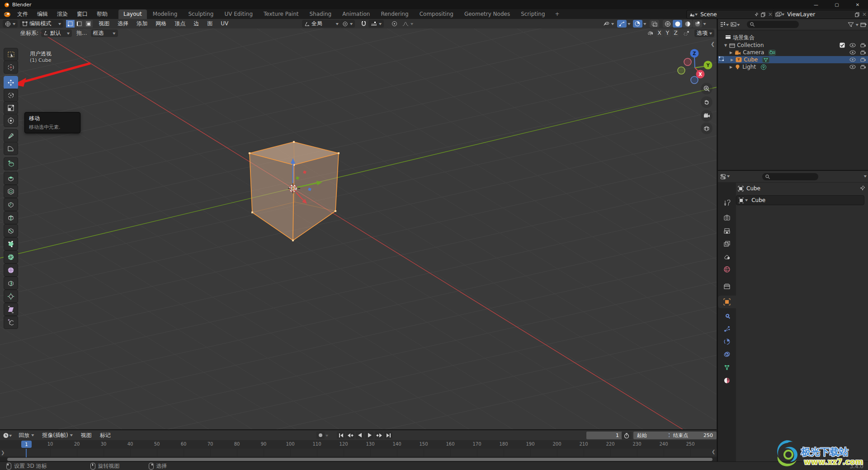  I want to click on frame-tick-200: 200, so click(557, 444).